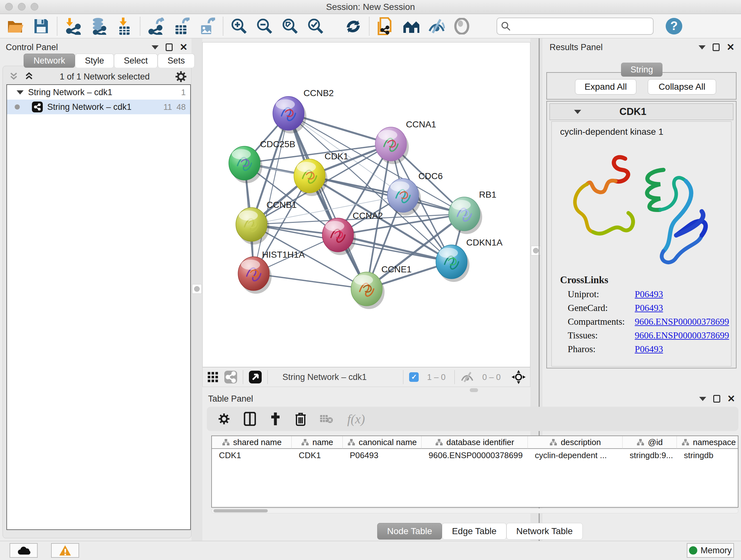  What do you see at coordinates (708, 455) in the screenshot?
I see `table-cell: stringdb` at bounding box center [708, 455].